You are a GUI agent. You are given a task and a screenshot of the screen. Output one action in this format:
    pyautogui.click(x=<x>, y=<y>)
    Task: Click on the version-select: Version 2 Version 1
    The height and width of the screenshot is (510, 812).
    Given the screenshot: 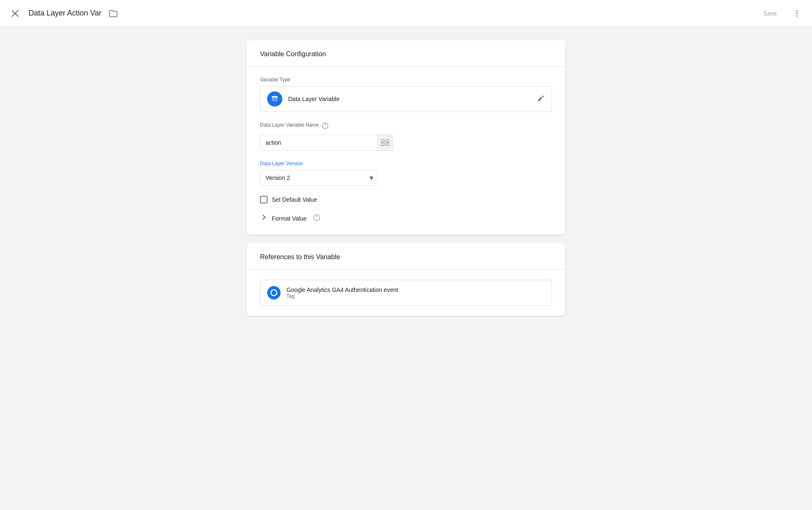 What is the action you would take?
    pyautogui.click(x=319, y=178)
    